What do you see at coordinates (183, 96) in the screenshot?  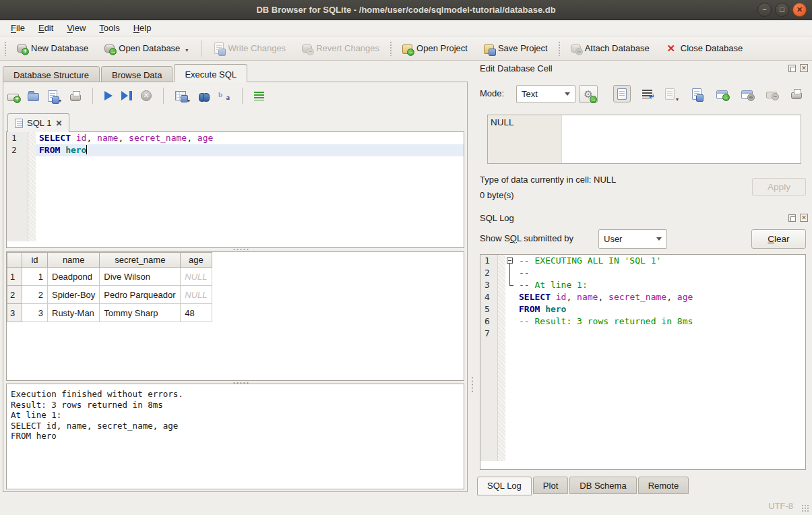 I see `save-results-button: ▾` at bounding box center [183, 96].